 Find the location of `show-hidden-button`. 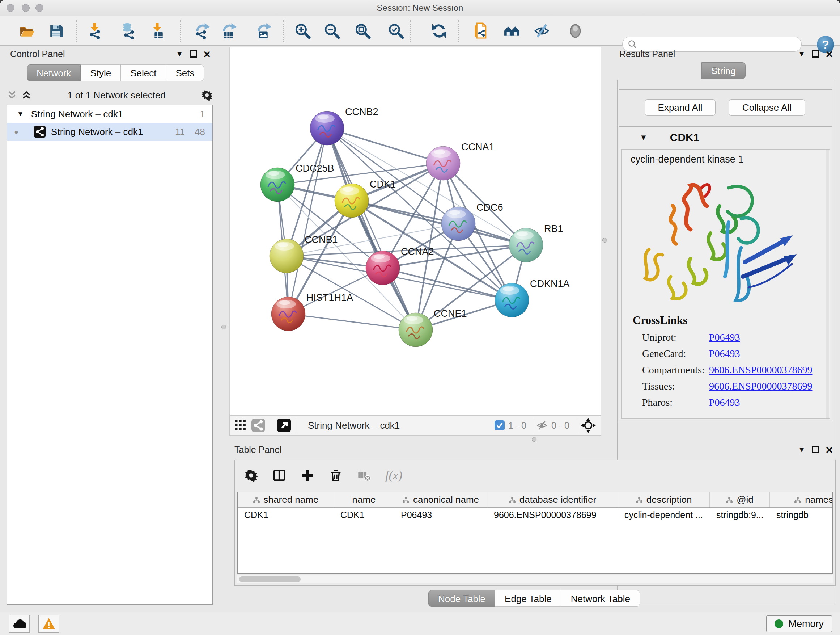

show-hidden-button is located at coordinates (575, 31).